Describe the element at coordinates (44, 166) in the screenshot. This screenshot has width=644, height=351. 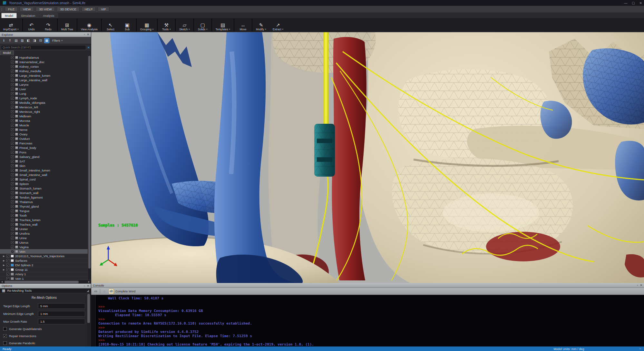
I see `tree-item-skin: ✓Skin` at that location.